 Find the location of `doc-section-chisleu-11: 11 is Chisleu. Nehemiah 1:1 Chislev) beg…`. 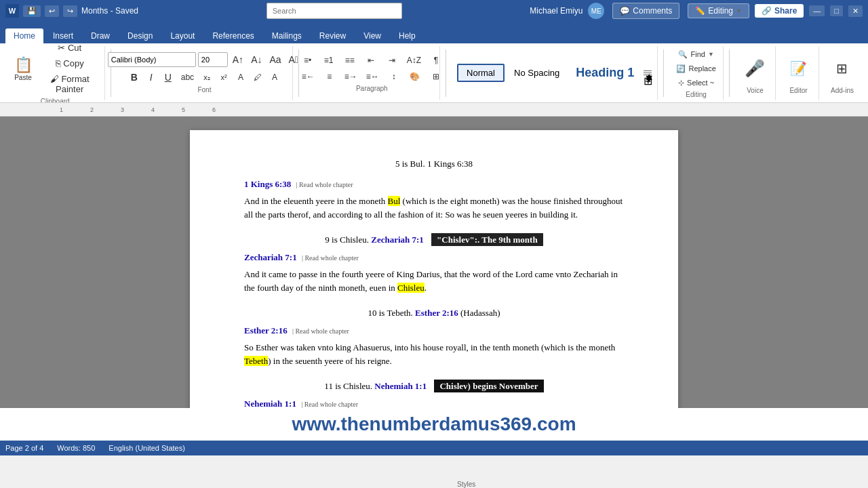

doc-section-chisleu-11: 11 is Chisleu. Nehemiah 1:1 Chislev) beg… is located at coordinates (434, 394).